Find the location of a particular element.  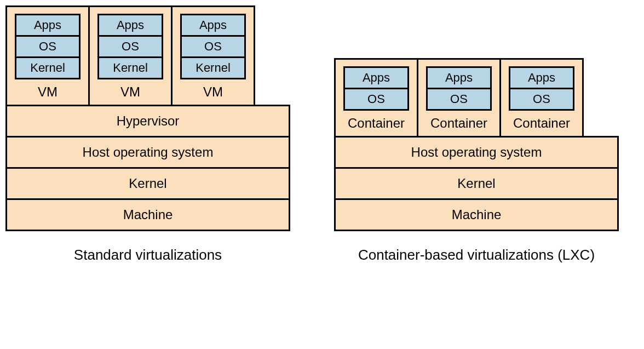

container-row: Apps OS Container Apps OS Container Apps is located at coordinates (476, 98).